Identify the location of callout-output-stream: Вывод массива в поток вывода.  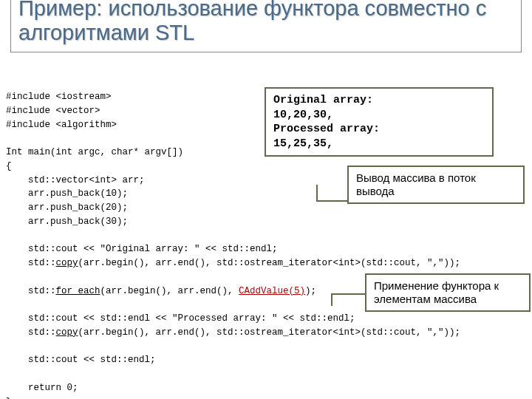
(436, 185).